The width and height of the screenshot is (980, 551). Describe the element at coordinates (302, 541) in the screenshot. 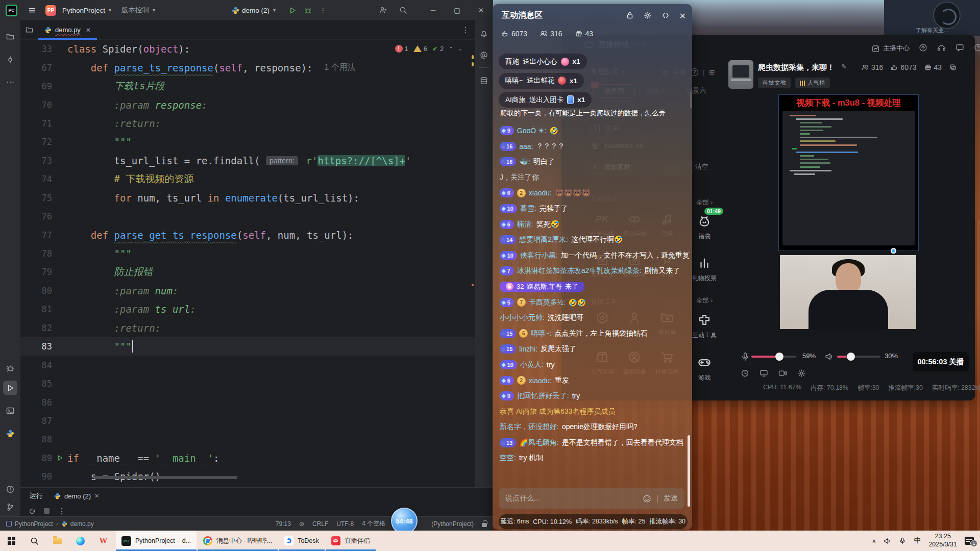

I see `taskbar-app-todesk: ToDesk` at that location.